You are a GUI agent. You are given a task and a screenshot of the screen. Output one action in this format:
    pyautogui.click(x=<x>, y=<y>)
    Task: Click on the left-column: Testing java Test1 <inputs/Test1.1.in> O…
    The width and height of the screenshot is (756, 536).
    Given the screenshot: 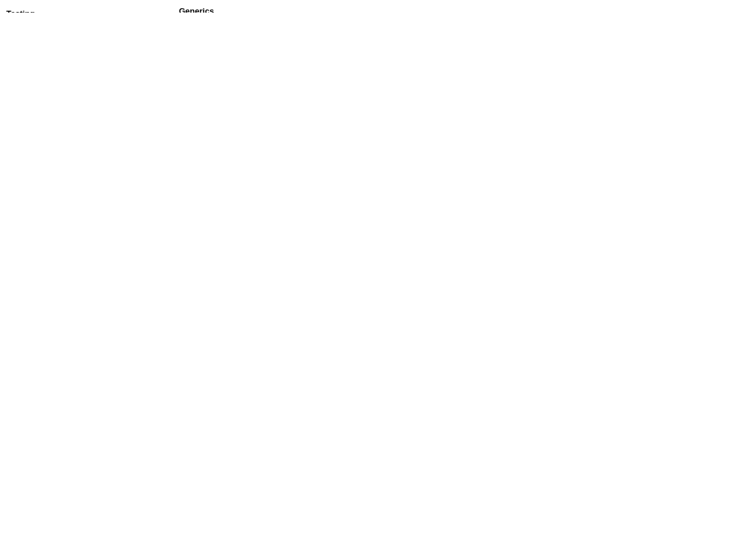 What is the action you would take?
    pyautogui.click(x=88, y=9)
    